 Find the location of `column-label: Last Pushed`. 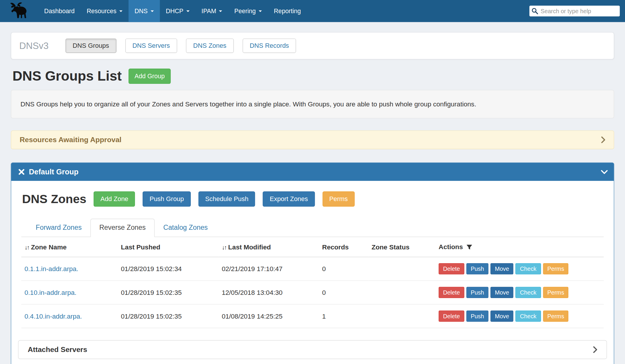

column-label: Last Pushed is located at coordinates (141, 247).